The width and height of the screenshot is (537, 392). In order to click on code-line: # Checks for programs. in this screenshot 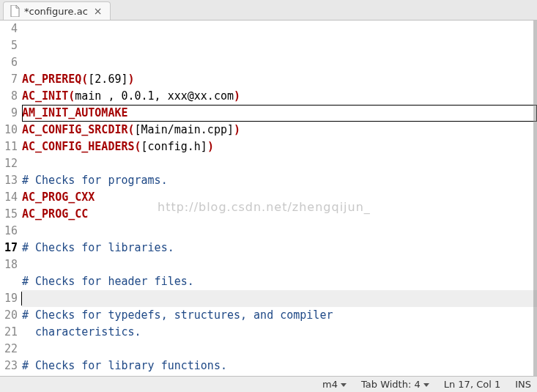, I will do `click(280, 180)`.